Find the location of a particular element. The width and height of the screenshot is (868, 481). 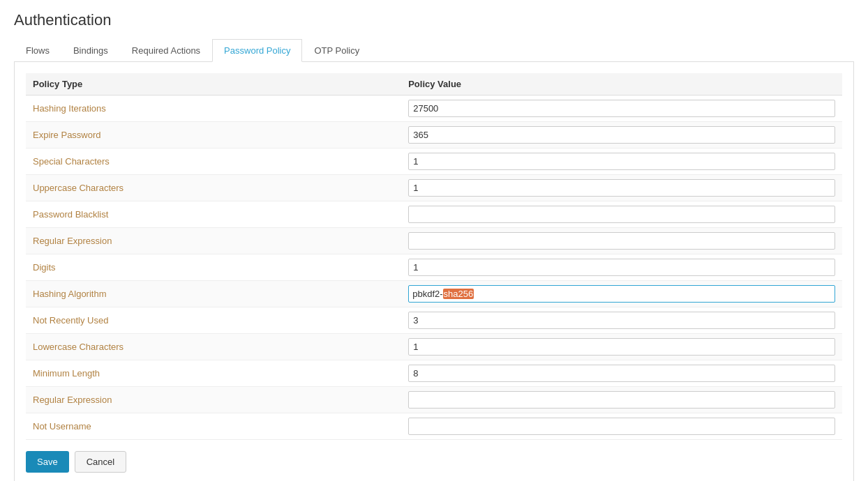

action-buttons: Save Cancel is located at coordinates (434, 461).